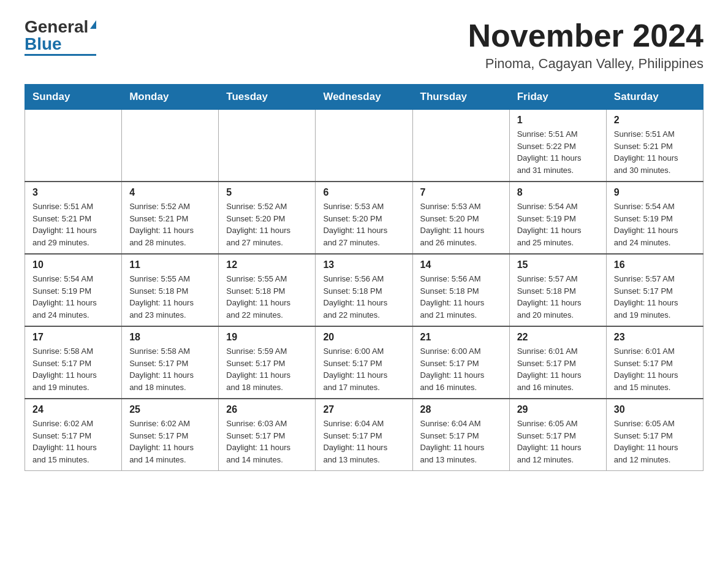 This screenshot has width=728, height=563. Describe the element at coordinates (60, 37) in the screenshot. I see `logo: General Blue` at that location.